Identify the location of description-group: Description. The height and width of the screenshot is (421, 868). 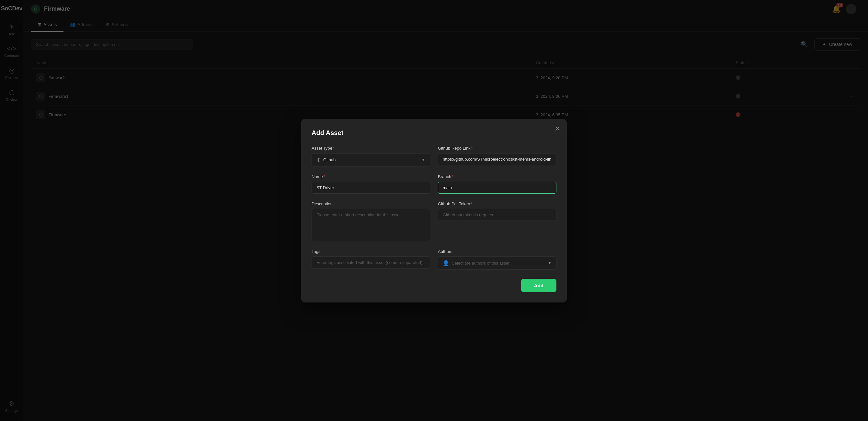
(371, 221).